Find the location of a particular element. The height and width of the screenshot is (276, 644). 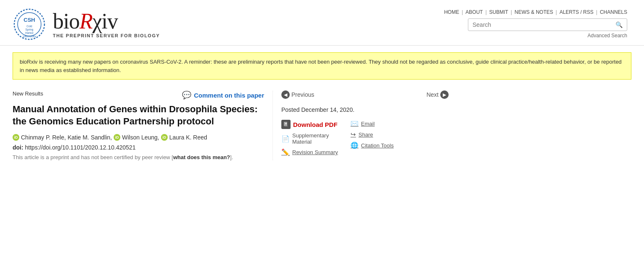

nav-sep-1: | is located at coordinates (462, 12).